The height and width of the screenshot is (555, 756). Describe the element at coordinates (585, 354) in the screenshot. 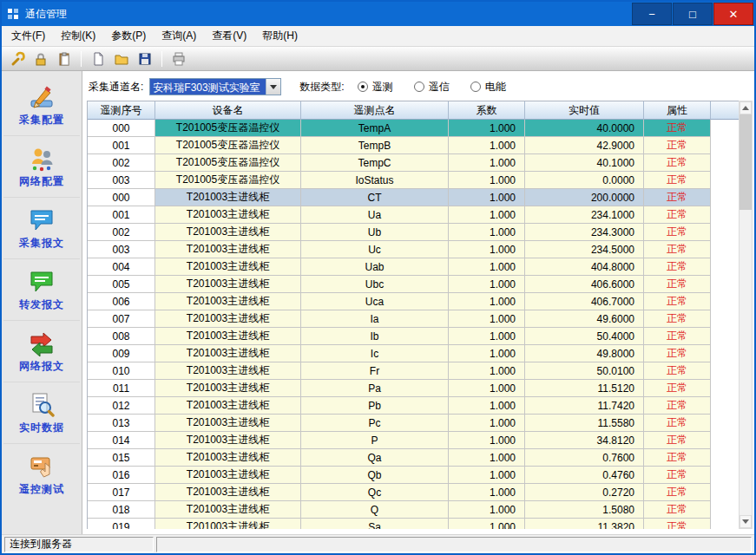

I see `table-cell: 49.8000` at that location.